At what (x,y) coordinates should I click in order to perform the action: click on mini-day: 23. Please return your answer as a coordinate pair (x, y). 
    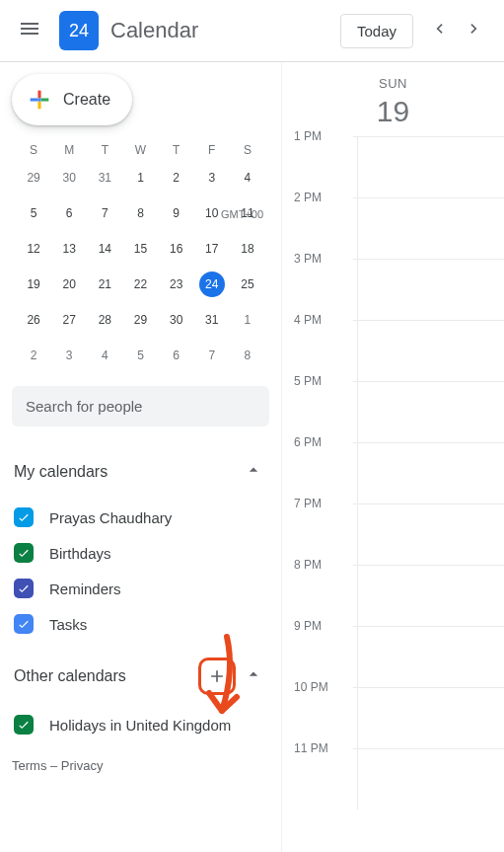
    Looking at the image, I should click on (177, 284).